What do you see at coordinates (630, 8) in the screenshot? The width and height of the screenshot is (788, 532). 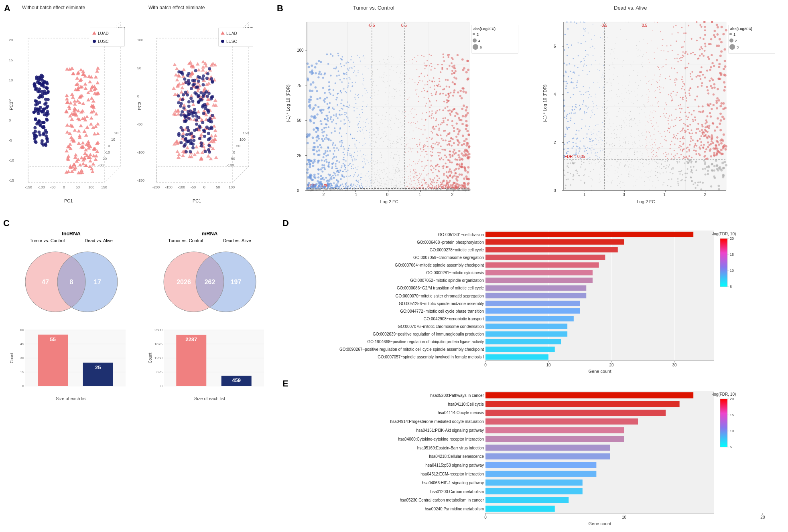 I see `volcano-right-title: Dead vs. Alive` at bounding box center [630, 8].